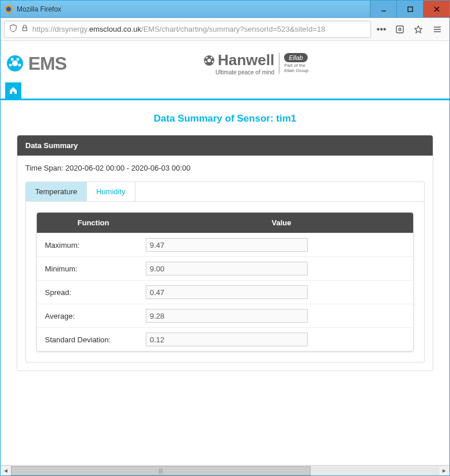  What do you see at coordinates (294, 63) in the screenshot?
I see `ellab-block: Ellab Part of the Ellab Group` at bounding box center [294, 63].